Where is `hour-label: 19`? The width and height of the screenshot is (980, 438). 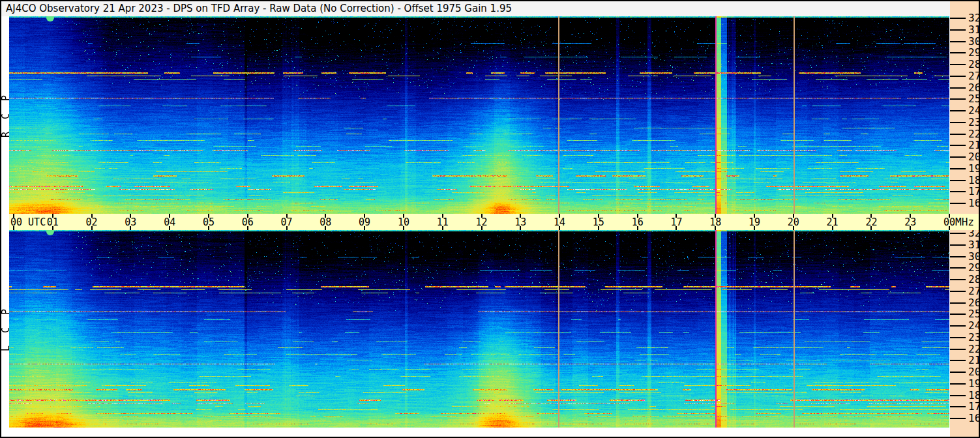 hour-label: 19 is located at coordinates (754, 222).